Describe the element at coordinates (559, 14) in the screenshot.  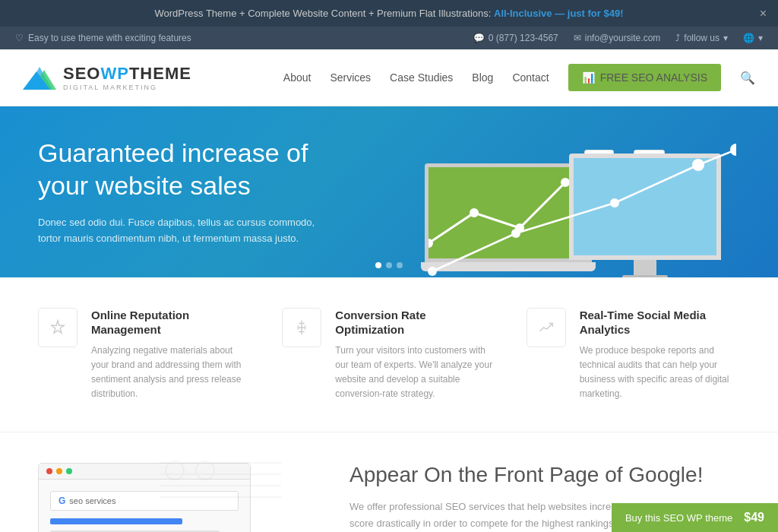
I see `announcement-highlight: All-Inclusive — just for $49!` at that location.